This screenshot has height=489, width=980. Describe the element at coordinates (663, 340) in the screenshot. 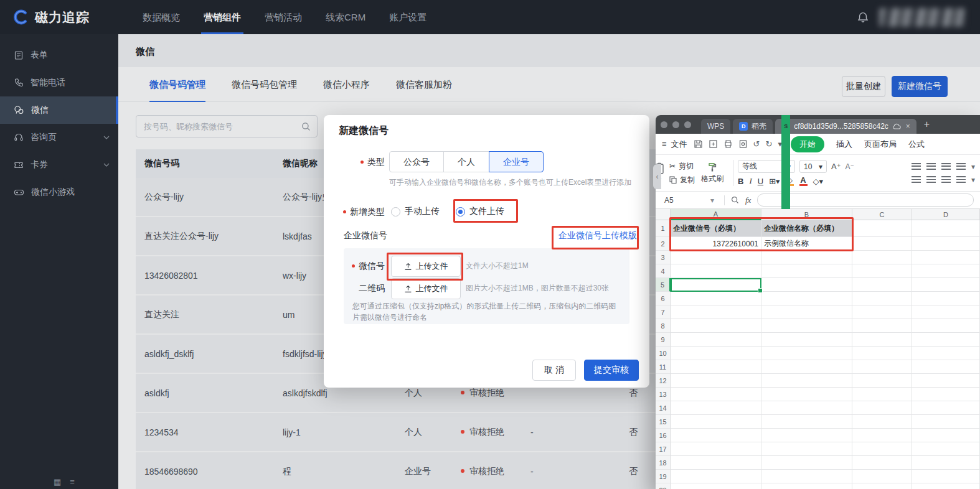

I see `sheet-row-header: 9` at that location.